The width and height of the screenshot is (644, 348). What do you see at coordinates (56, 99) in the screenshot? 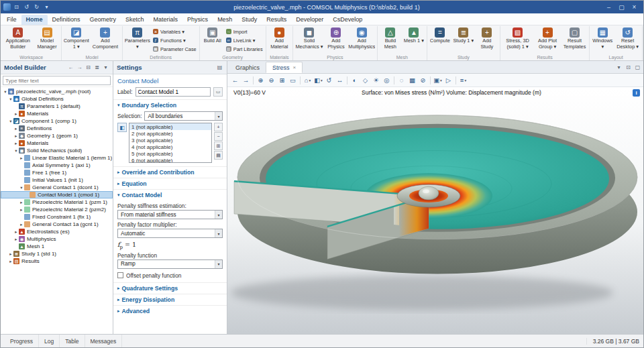
I see `tree-node-global-definitions: ▾◉Global Definitions` at bounding box center [56, 99].